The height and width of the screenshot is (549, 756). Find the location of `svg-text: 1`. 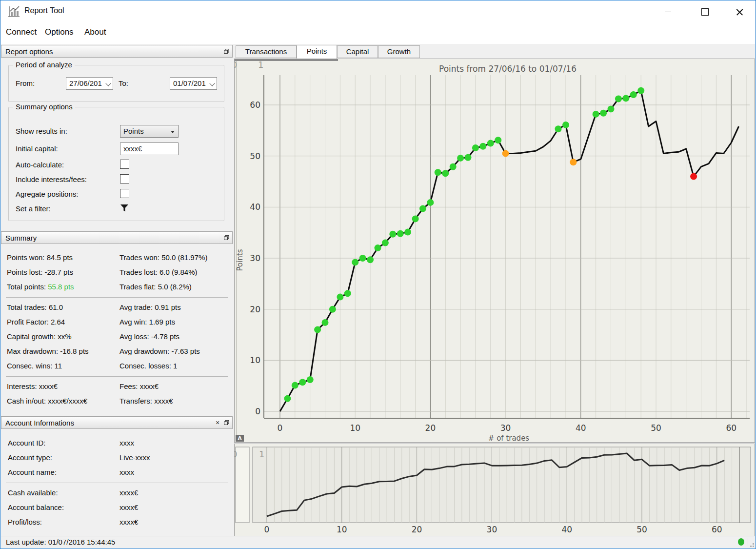

svg-text: 1 is located at coordinates (260, 64).